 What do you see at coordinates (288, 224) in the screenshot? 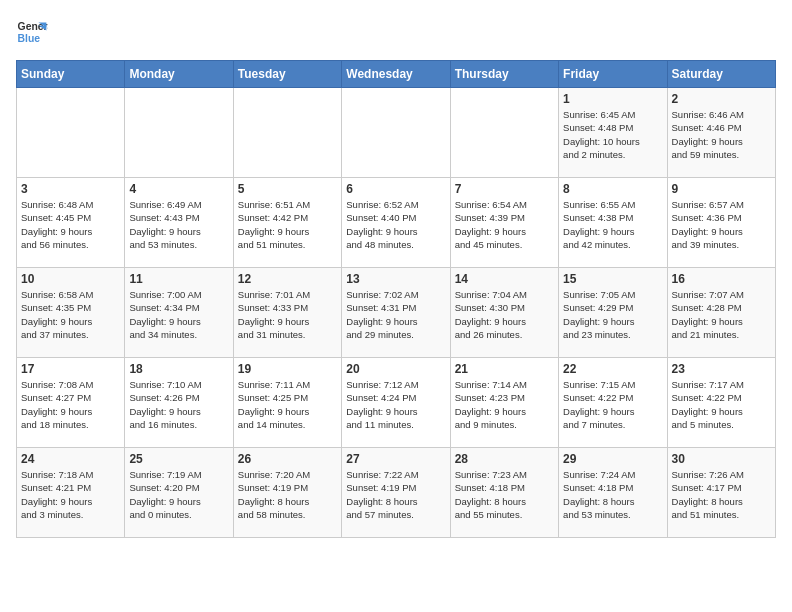
I see `day-info: Sunrise: 6:51 AM Sunset: 4:42 PM Dayligh…` at bounding box center [288, 224].